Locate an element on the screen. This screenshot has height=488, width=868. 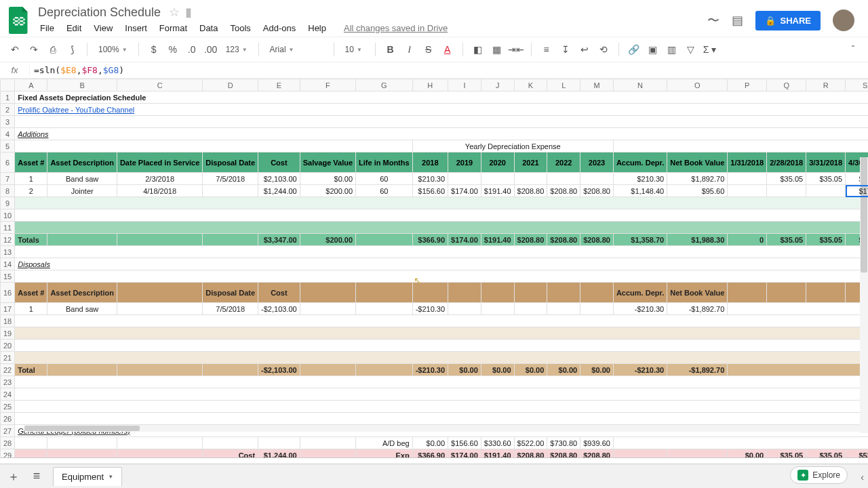
comment-icon: ▣ is located at coordinates (653, 49).